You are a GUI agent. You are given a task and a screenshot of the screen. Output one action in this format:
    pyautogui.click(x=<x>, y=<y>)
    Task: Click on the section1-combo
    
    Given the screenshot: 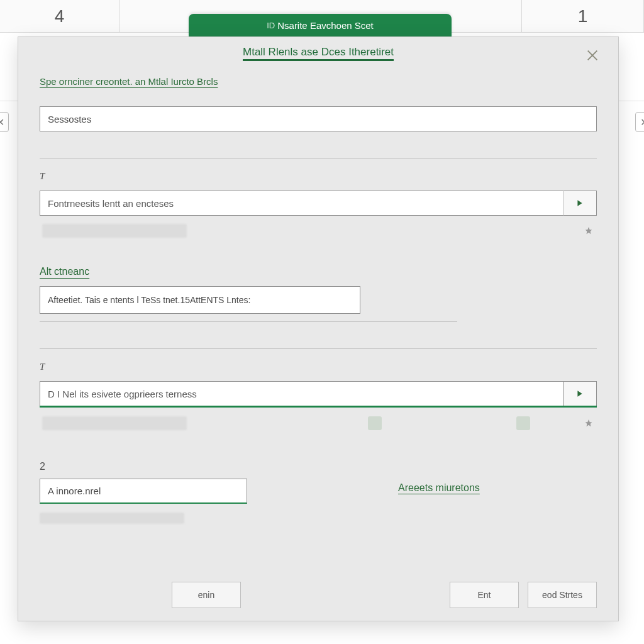 What is the action you would take?
    pyautogui.click(x=318, y=203)
    